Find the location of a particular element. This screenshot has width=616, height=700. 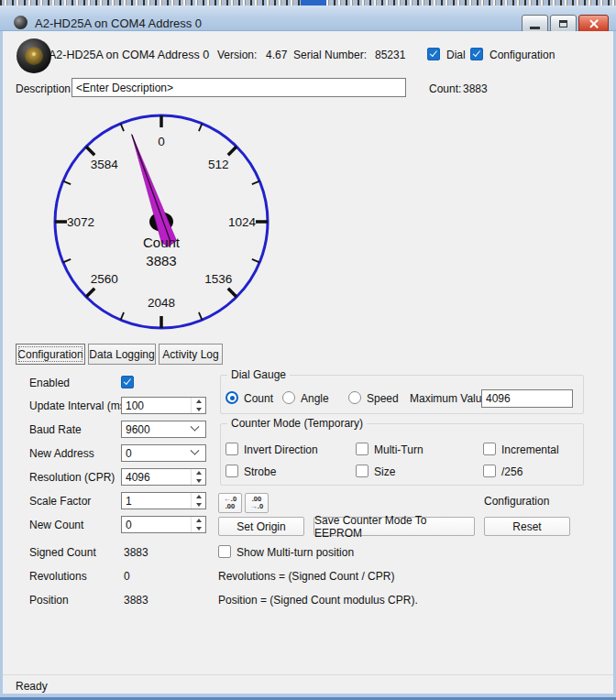

show-multiturn-checkbox is located at coordinates (225, 552).